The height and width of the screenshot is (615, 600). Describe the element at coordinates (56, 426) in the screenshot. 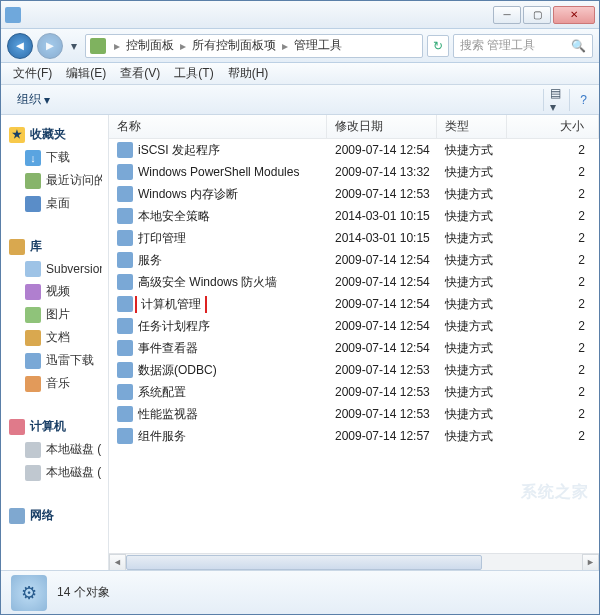

I see `sidebar-computer: 计算机` at that location.